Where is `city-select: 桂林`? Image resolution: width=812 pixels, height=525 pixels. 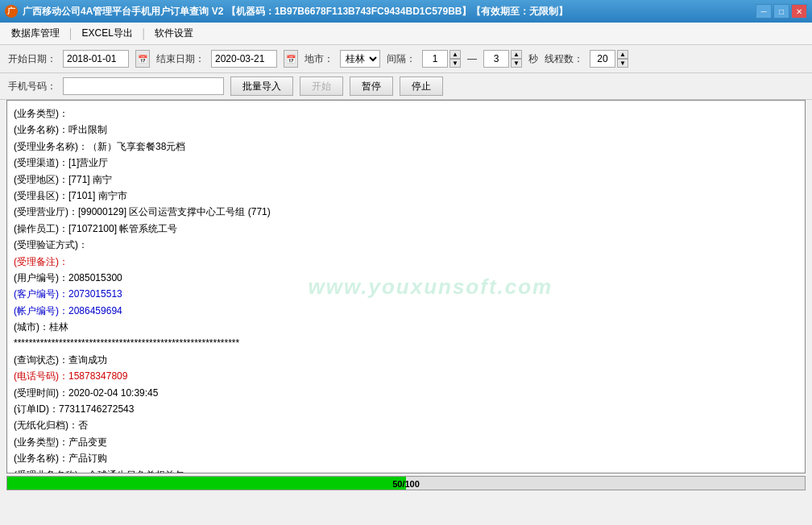
city-select: 桂林 is located at coordinates (360, 59).